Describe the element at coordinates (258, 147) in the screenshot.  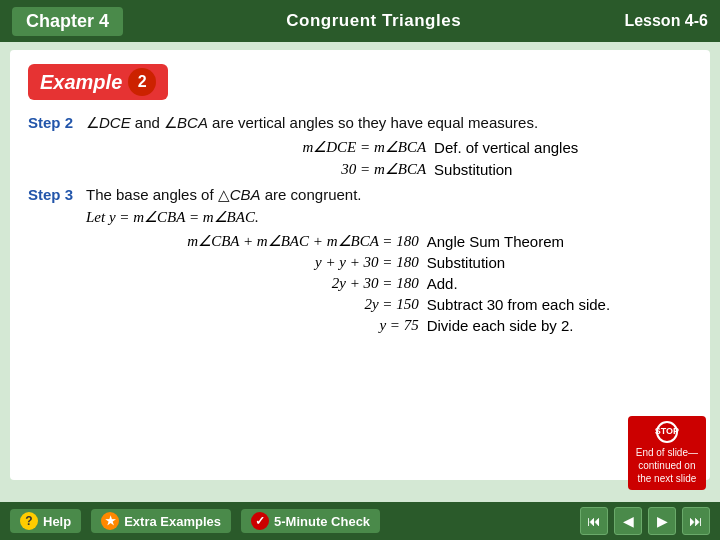
I see `formula-cell: m∠DCE = m∠BCA` at that location.